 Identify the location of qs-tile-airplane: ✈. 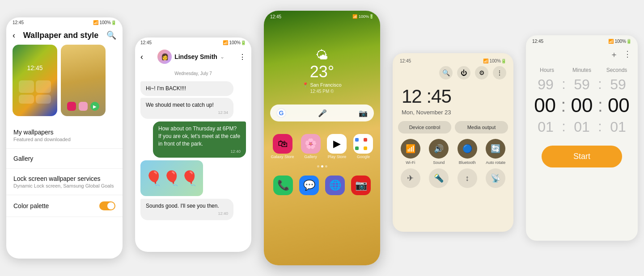
(411, 178).